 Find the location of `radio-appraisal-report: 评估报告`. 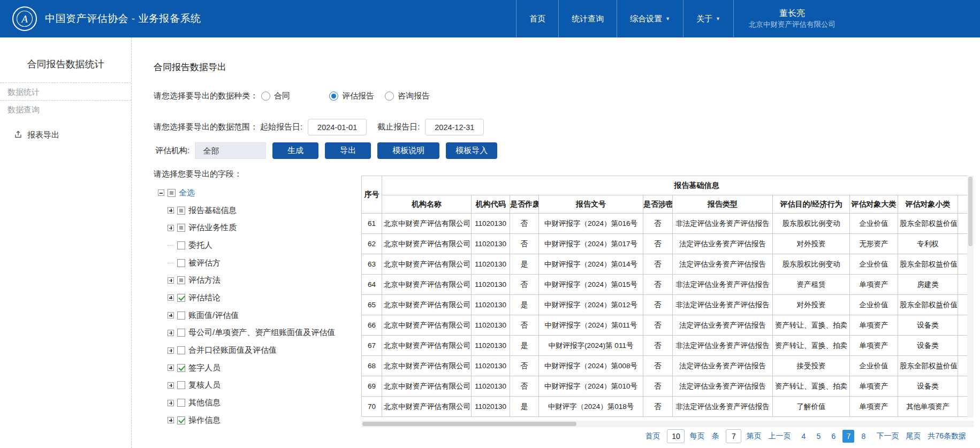

radio-appraisal-report: 评估报告 is located at coordinates (352, 96).